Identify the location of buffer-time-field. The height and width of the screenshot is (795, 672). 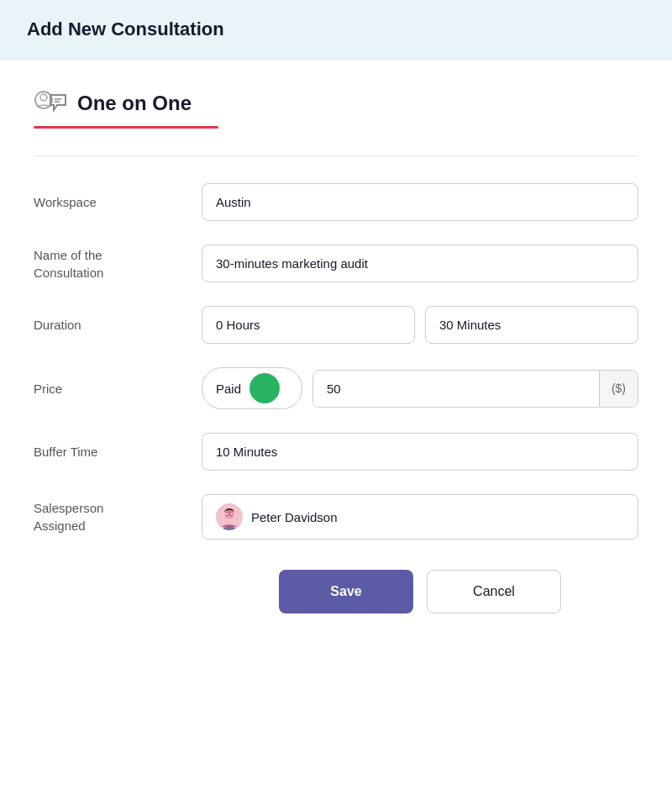
(420, 452).